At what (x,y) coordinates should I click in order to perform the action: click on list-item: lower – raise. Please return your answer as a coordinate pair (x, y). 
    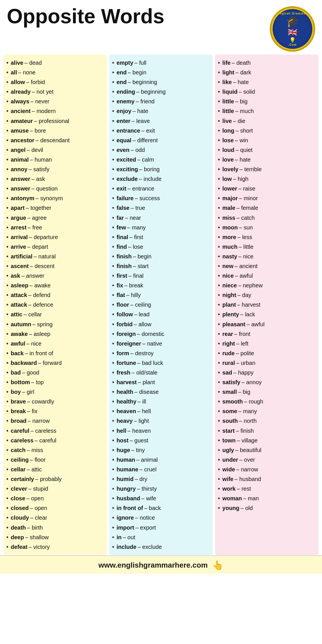
    Looking at the image, I should click on (267, 189).